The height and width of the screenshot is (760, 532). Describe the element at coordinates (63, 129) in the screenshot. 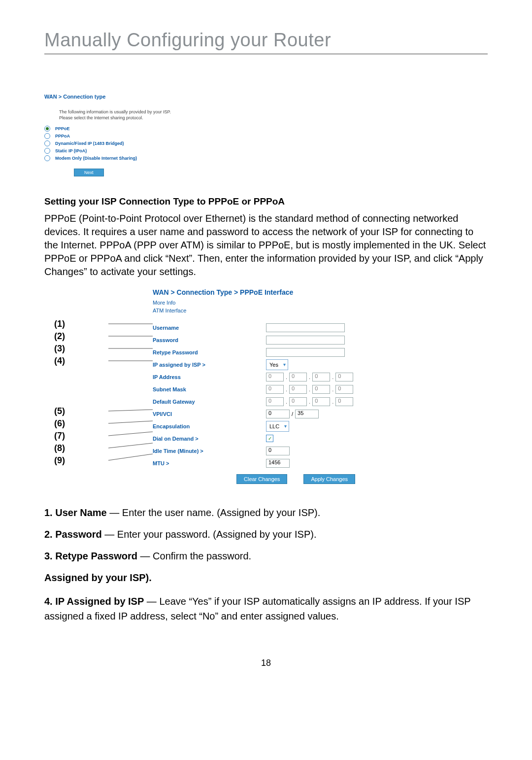

I see `radio-label: PPPoE` at that location.